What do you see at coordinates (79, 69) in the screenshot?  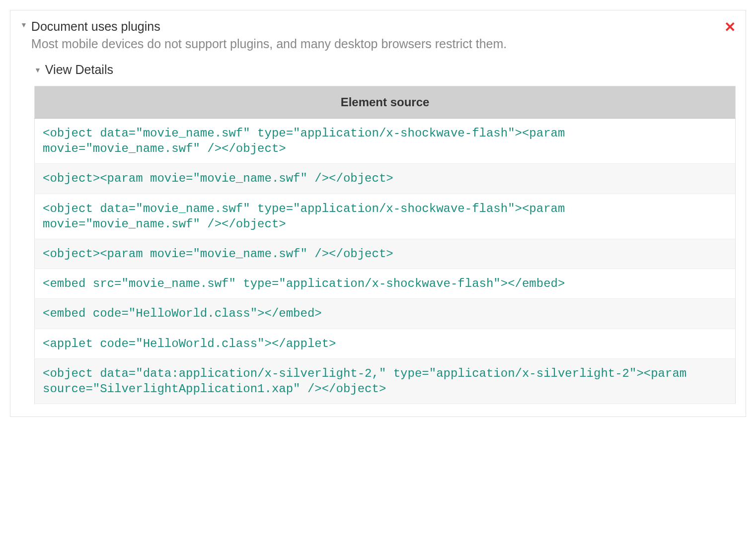 I see `details-label: View Details` at bounding box center [79, 69].